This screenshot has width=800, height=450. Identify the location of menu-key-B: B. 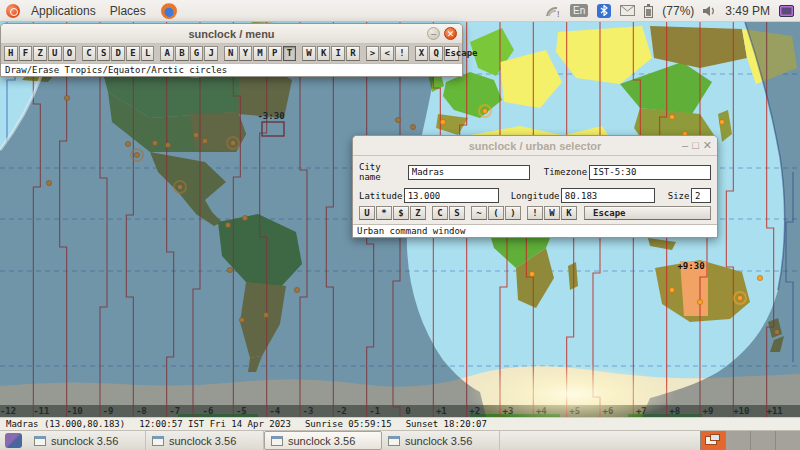
(182, 54).